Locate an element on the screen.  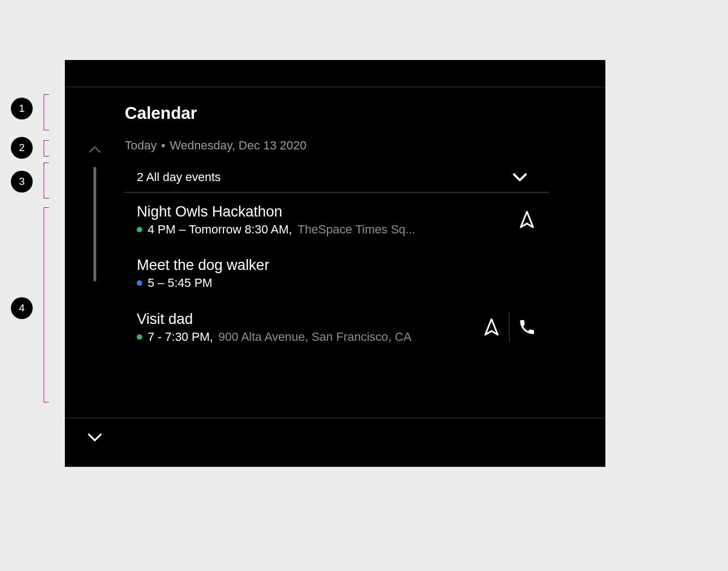
call-button is located at coordinates (527, 327).